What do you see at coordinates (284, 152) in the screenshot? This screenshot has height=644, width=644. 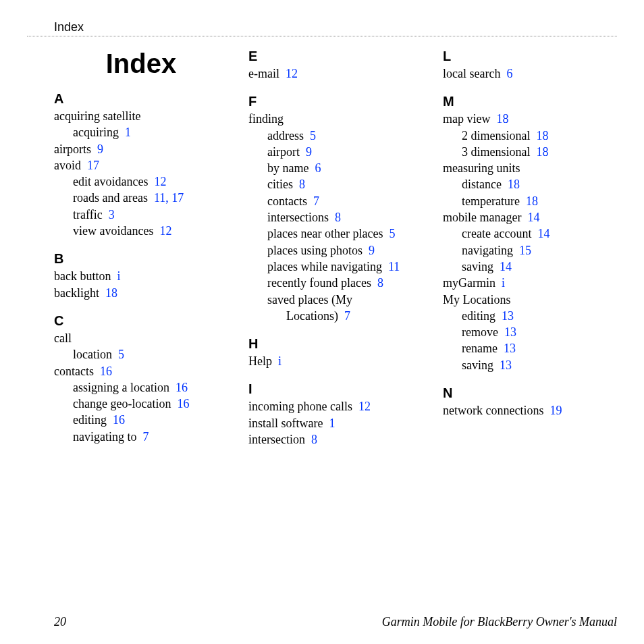 I see `entry-text: airport` at bounding box center [284, 152].